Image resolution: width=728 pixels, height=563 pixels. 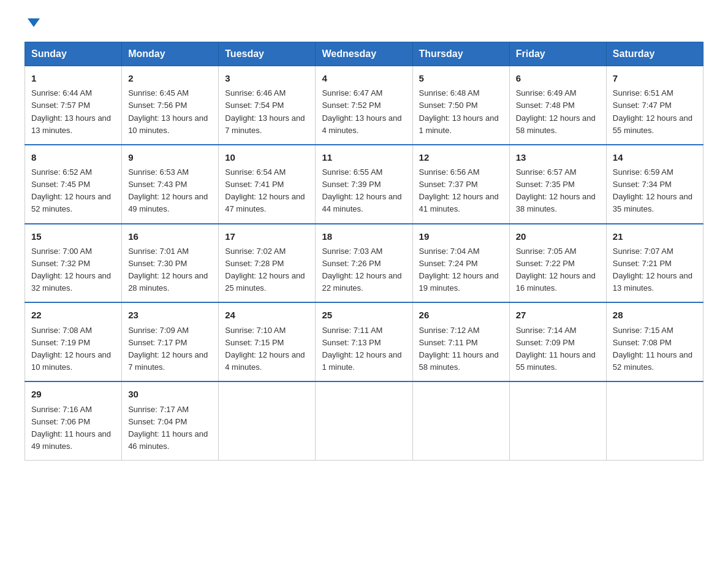 I want to click on daylight-label: Daylight: 13 hours and 4 minutes., so click(x=362, y=124).